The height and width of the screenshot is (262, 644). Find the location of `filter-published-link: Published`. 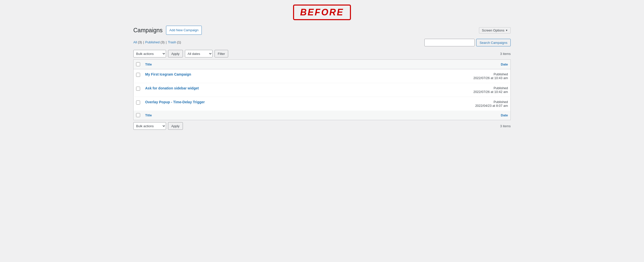

filter-published-link: Published is located at coordinates (152, 42).